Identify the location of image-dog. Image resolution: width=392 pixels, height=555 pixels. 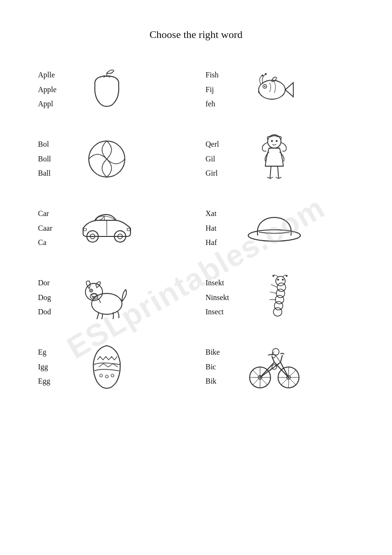
(107, 298).